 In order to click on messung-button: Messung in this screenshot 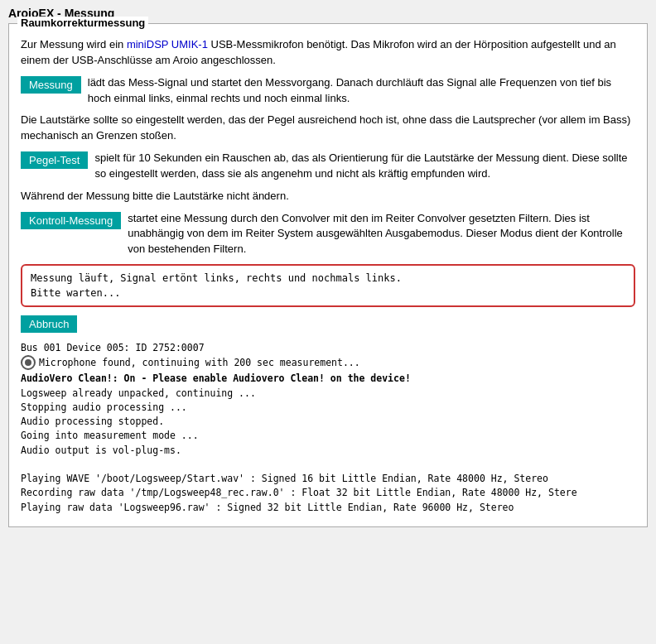, I will do `click(51, 84)`.